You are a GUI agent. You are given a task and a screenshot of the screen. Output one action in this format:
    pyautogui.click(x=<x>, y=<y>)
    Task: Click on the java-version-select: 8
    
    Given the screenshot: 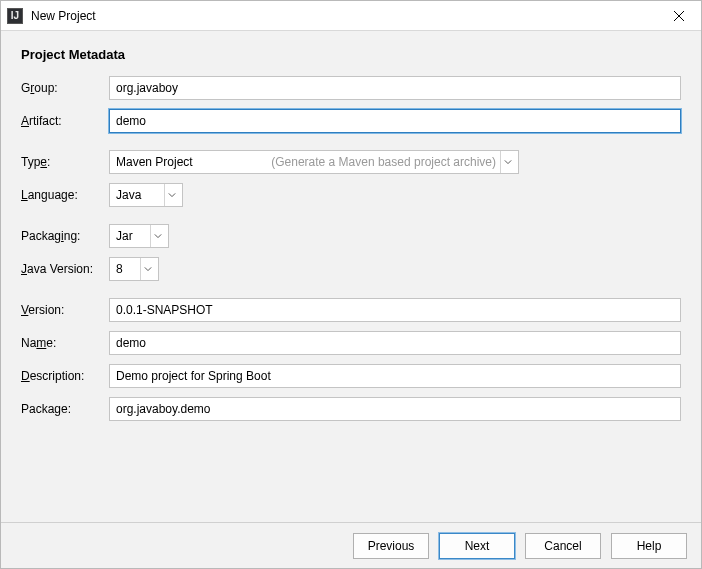 What is the action you would take?
    pyautogui.click(x=134, y=269)
    